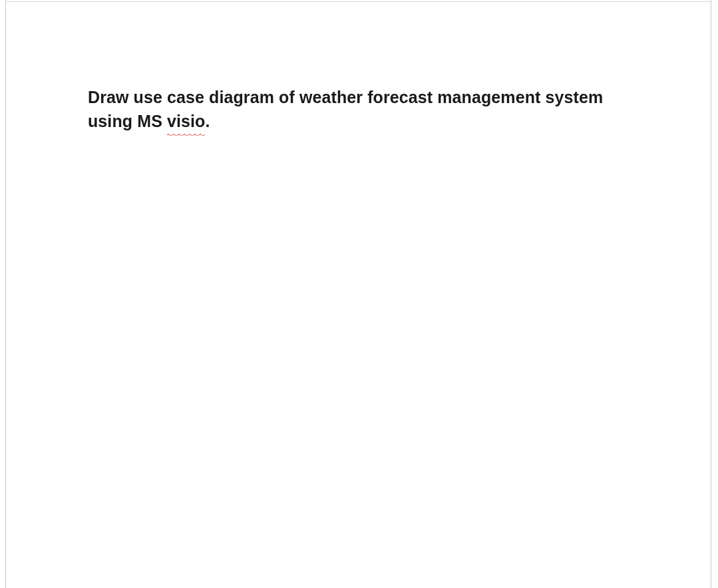 The width and height of the screenshot is (718, 588). What do you see at coordinates (357, 109) in the screenshot?
I see `body-text: Draw use case diagram of weather forecas…` at bounding box center [357, 109].